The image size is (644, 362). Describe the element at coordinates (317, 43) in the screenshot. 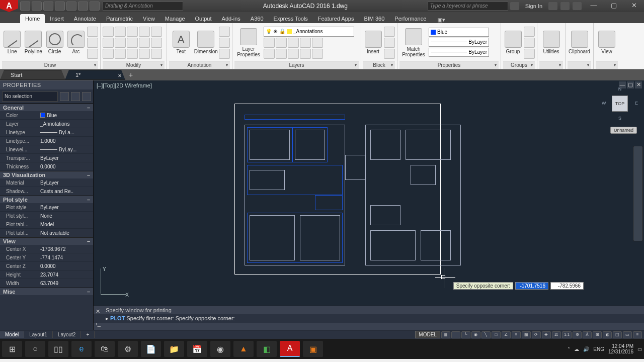

I see `layermatch-icon` at that location.